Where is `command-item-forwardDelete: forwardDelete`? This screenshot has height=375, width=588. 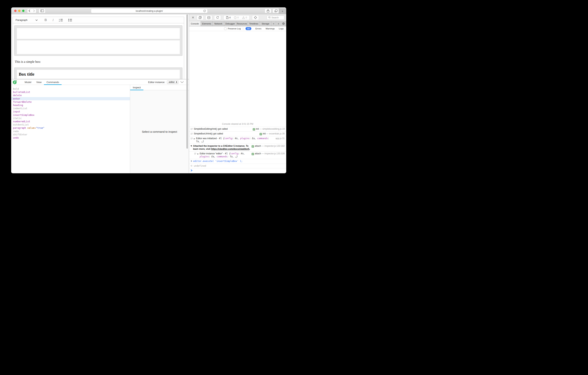
command-item-forwardDelete: forwardDelete is located at coordinates (71, 102).